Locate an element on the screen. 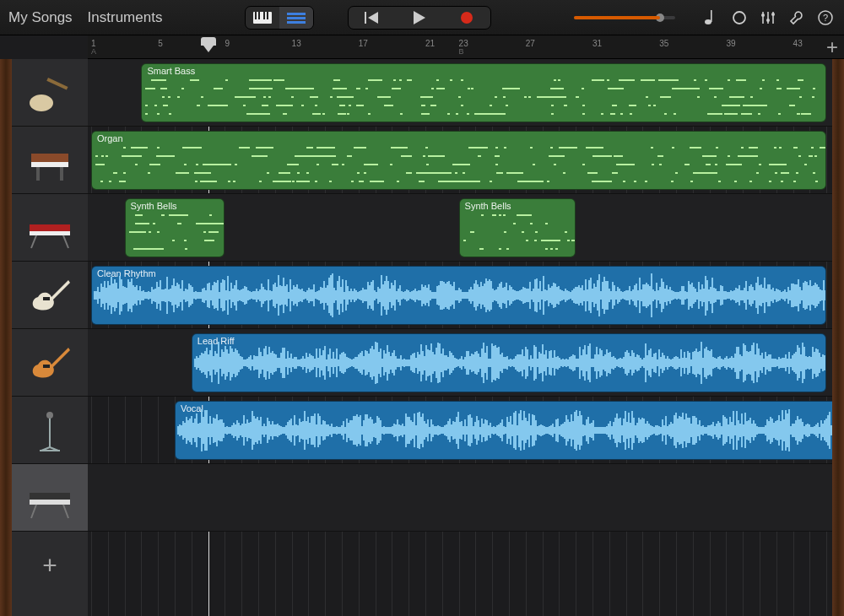  view-mode-segmented is located at coordinates (279, 18).